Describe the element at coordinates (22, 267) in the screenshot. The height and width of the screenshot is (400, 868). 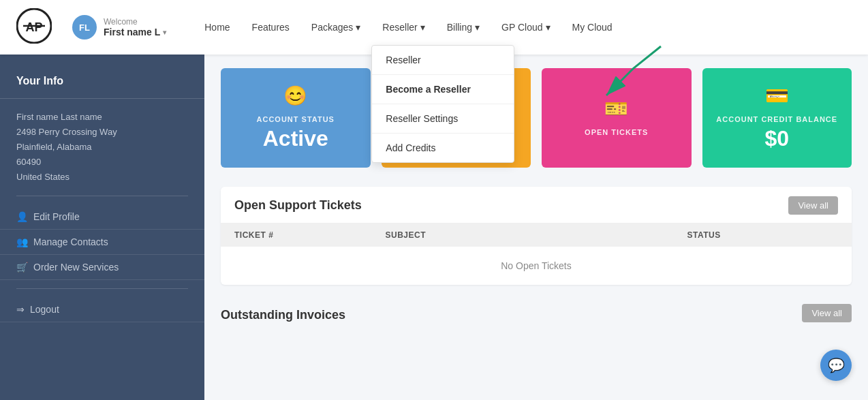
I see `cart-icon: 🛒` at that location.